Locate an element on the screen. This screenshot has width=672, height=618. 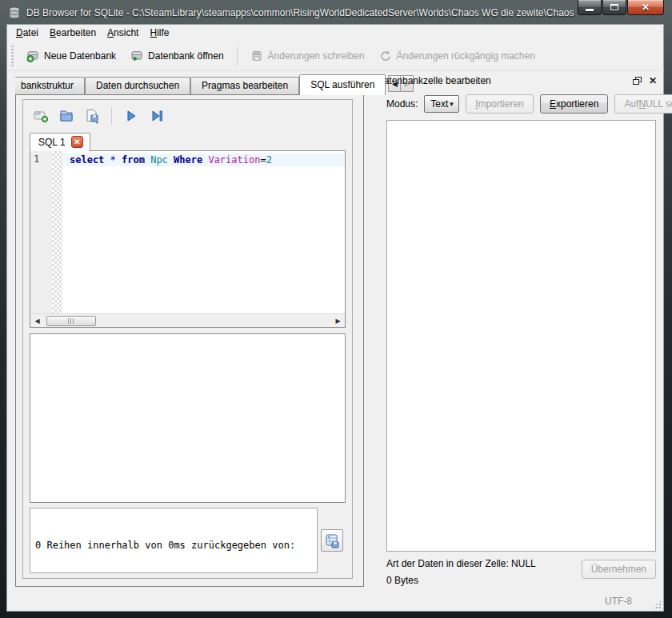
thumb-grip-icon is located at coordinates (72, 321).